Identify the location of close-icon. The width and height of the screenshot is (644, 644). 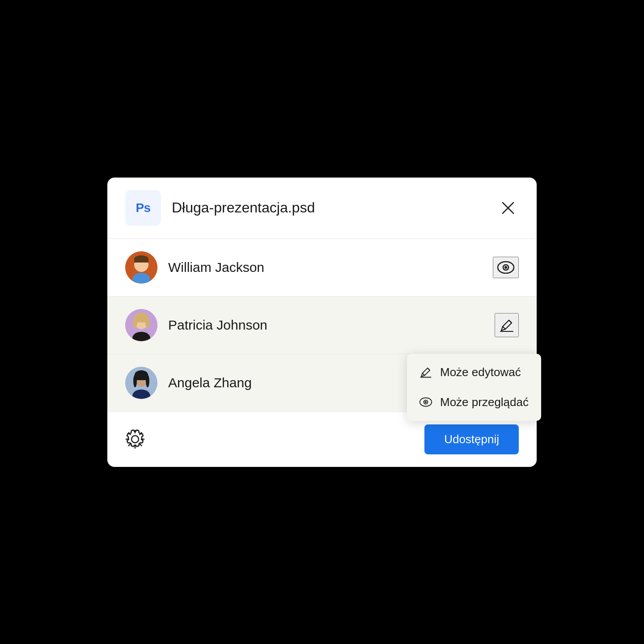
(508, 208).